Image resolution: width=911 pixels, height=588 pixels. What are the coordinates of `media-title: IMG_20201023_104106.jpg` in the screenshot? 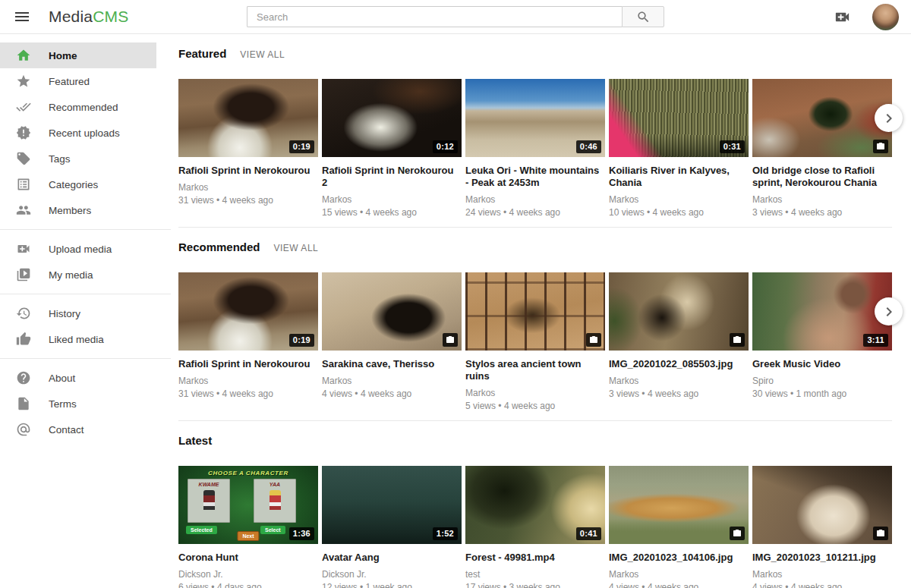 It's located at (679, 558).